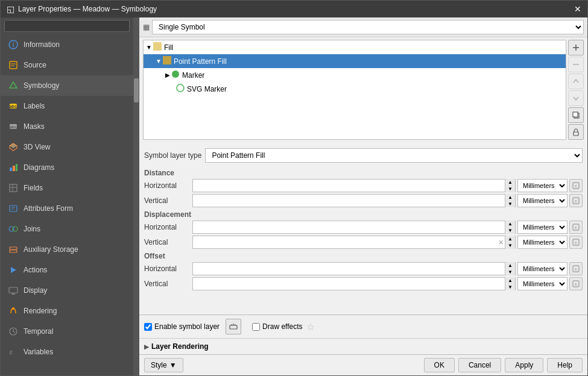  What do you see at coordinates (363, 346) in the screenshot?
I see `layer-rendering-header: ▶ Layer Rendering` at bounding box center [363, 346].